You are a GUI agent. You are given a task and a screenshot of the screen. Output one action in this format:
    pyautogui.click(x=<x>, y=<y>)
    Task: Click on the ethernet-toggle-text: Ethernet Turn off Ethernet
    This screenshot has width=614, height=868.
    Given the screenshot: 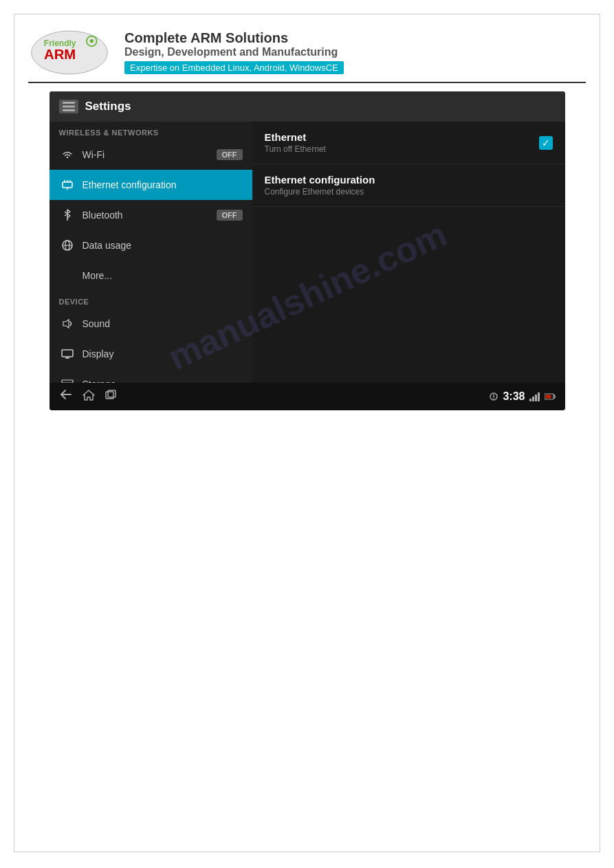 What is the action you would take?
    pyautogui.click(x=296, y=143)
    